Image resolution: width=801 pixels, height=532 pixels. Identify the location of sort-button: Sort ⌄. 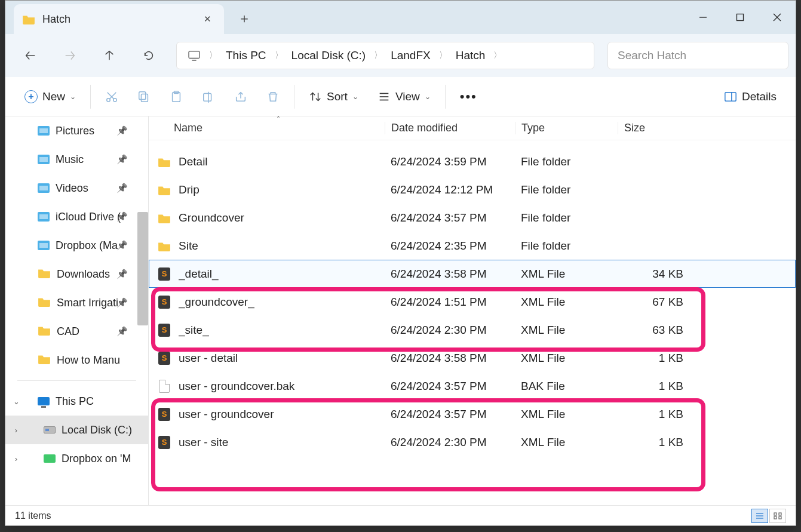
(333, 97).